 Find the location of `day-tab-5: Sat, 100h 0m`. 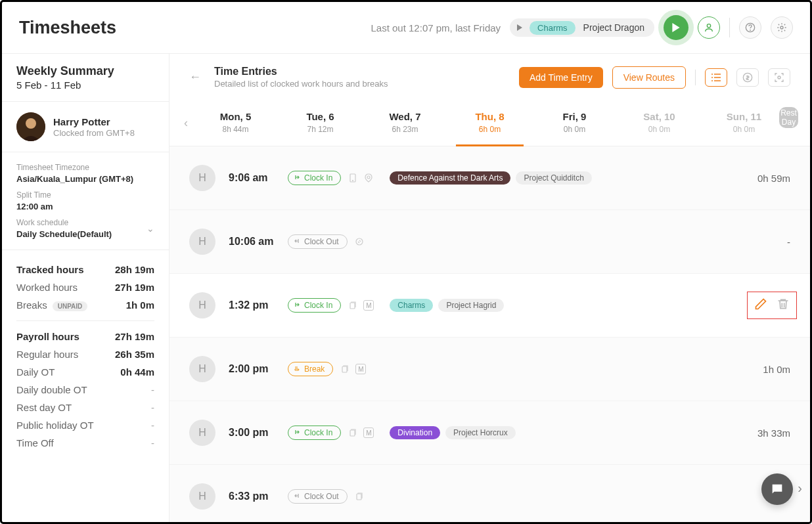

day-tab-5: Sat, 100h 0m is located at coordinates (660, 123).